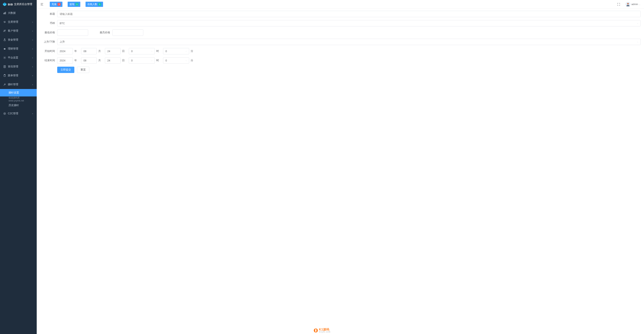  I want to click on end-hour-select, so click(142, 60).